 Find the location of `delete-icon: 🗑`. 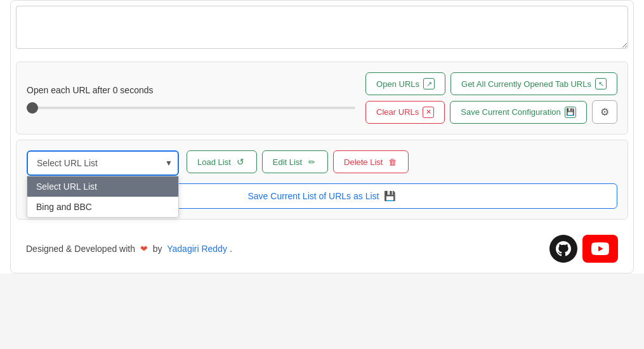

delete-icon: 🗑 is located at coordinates (392, 162).